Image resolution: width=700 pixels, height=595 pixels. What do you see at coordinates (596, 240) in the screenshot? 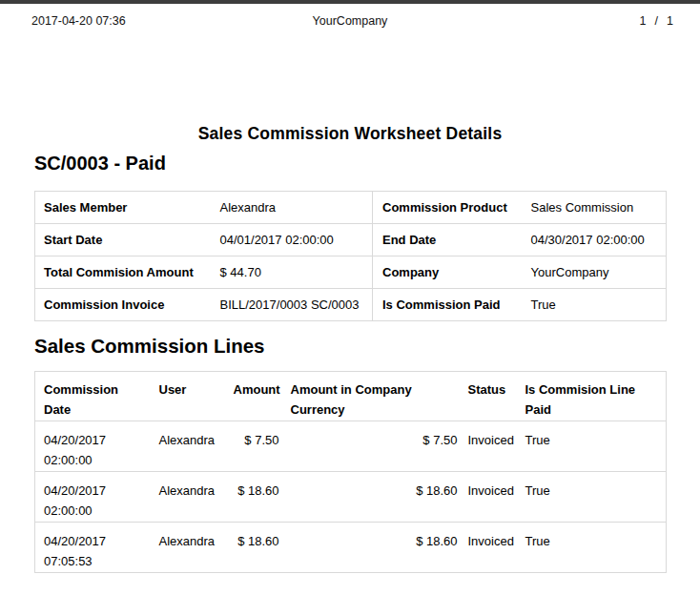
I see `detail-value: 04/30/2017 02:00:00` at bounding box center [596, 240].